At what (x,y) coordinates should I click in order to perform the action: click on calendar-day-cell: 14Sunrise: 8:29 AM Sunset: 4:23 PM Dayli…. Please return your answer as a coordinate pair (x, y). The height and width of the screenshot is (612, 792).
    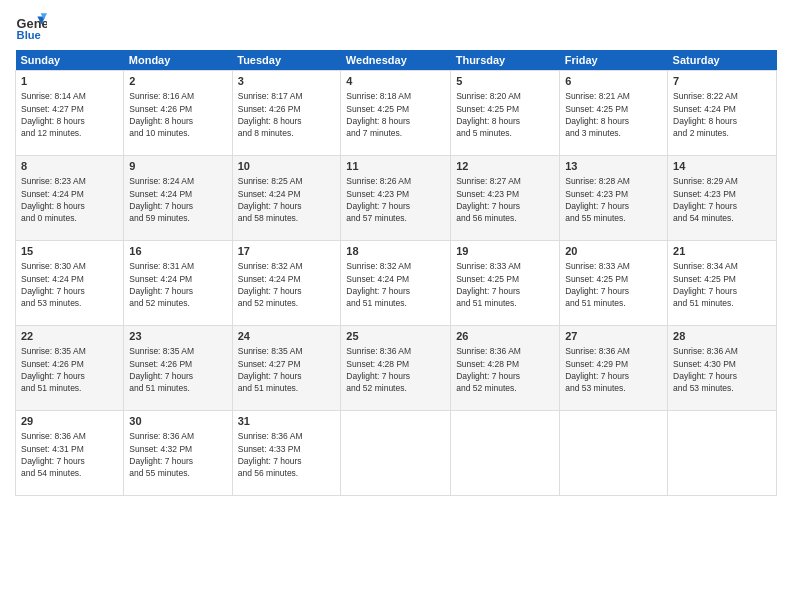
    Looking at the image, I should click on (722, 198).